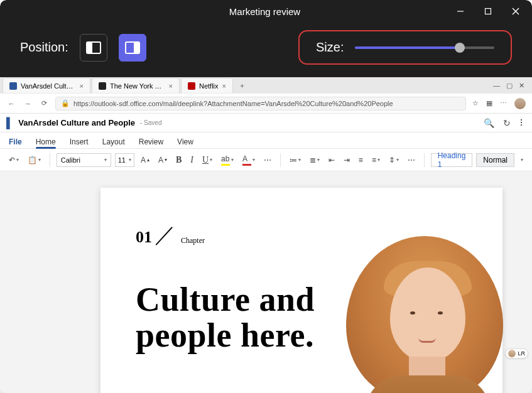  What do you see at coordinates (192, 160) in the screenshot?
I see `italic-button: I` at bounding box center [192, 160].